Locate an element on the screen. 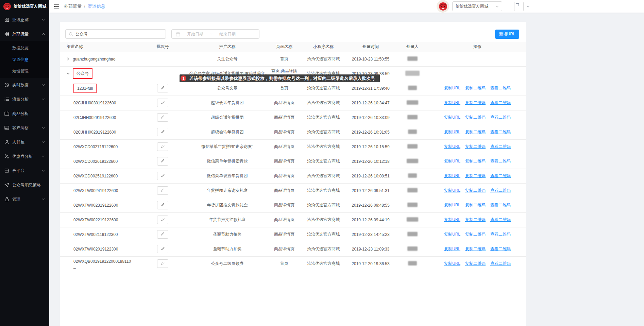  column-header: 页面名称 is located at coordinates (284, 47).